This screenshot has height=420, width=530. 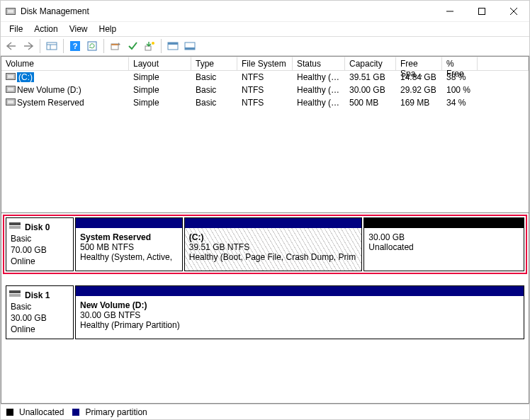 What do you see at coordinates (45, 29) in the screenshot?
I see `menu-action: Action` at bounding box center [45, 29].